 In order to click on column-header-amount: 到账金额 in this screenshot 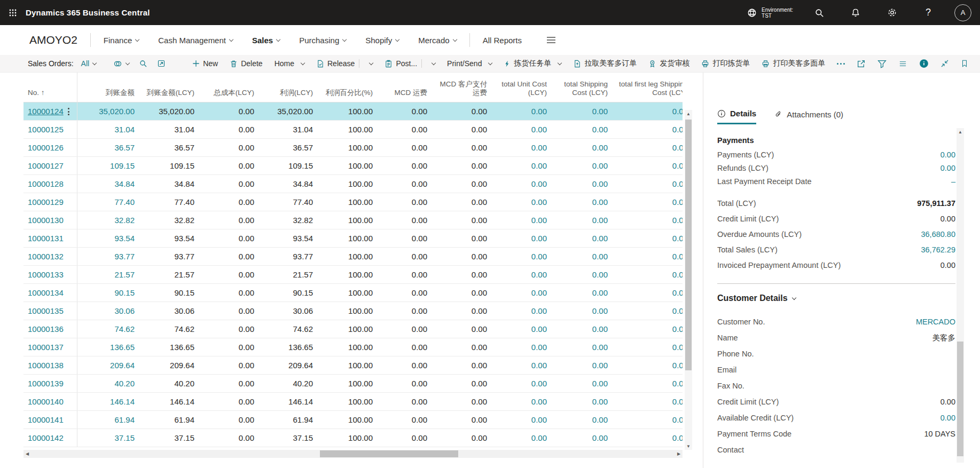, I will do `click(109, 88)`.